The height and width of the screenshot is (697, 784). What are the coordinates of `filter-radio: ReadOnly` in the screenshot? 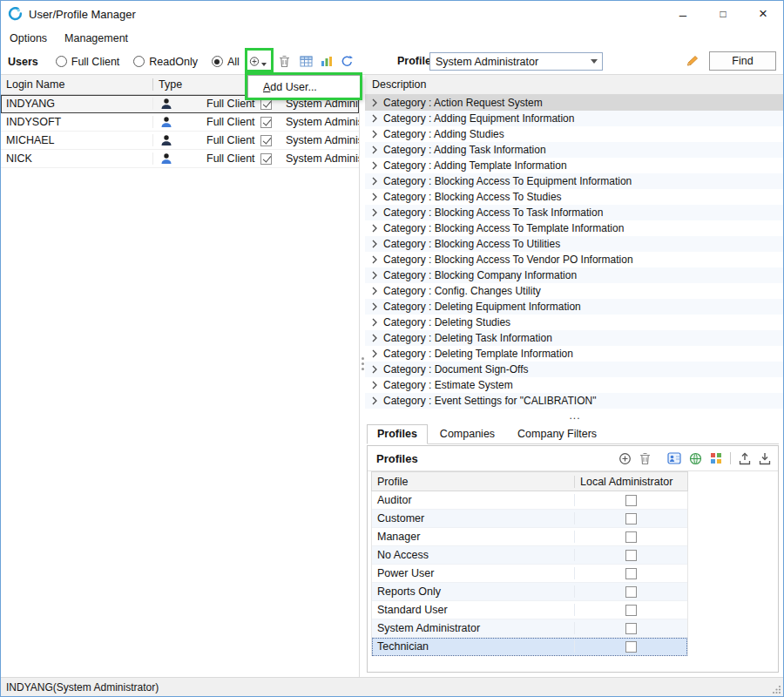 It's located at (166, 62).